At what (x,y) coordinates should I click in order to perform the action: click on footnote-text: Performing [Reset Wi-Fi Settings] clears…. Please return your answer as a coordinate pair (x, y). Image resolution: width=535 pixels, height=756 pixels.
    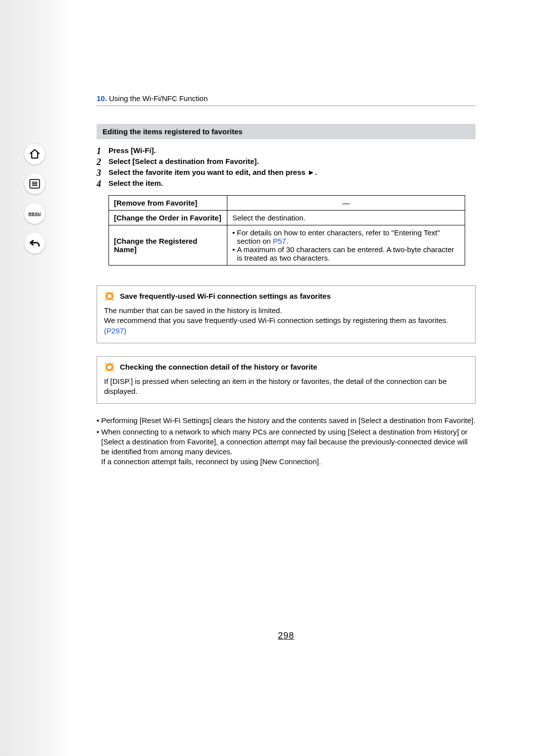
    Looking at the image, I should click on (288, 421).